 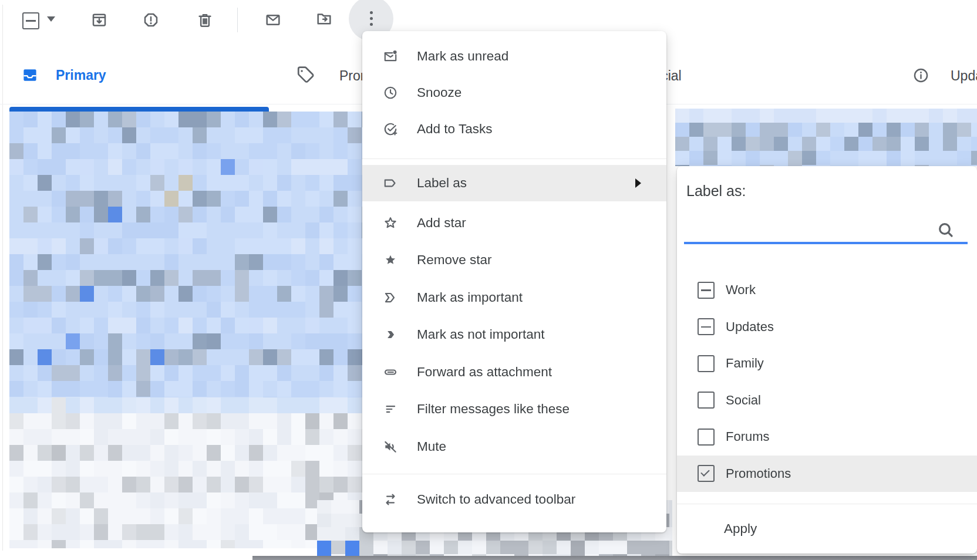 What do you see at coordinates (826, 243) in the screenshot?
I see `search-underline` at bounding box center [826, 243].